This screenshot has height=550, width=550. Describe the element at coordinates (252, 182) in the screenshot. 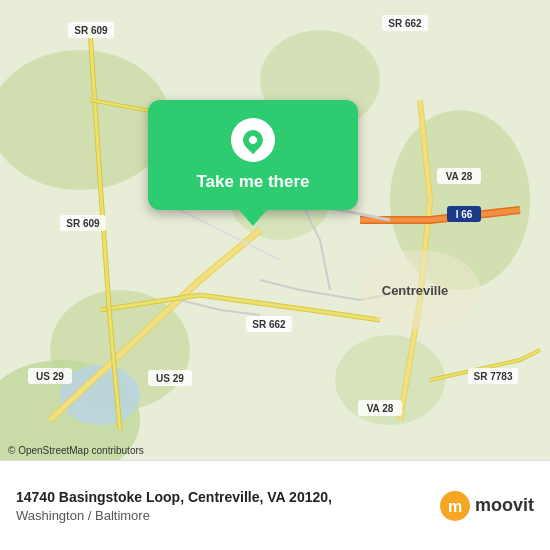

I see `take-me-there-label: Take me there` at that location.